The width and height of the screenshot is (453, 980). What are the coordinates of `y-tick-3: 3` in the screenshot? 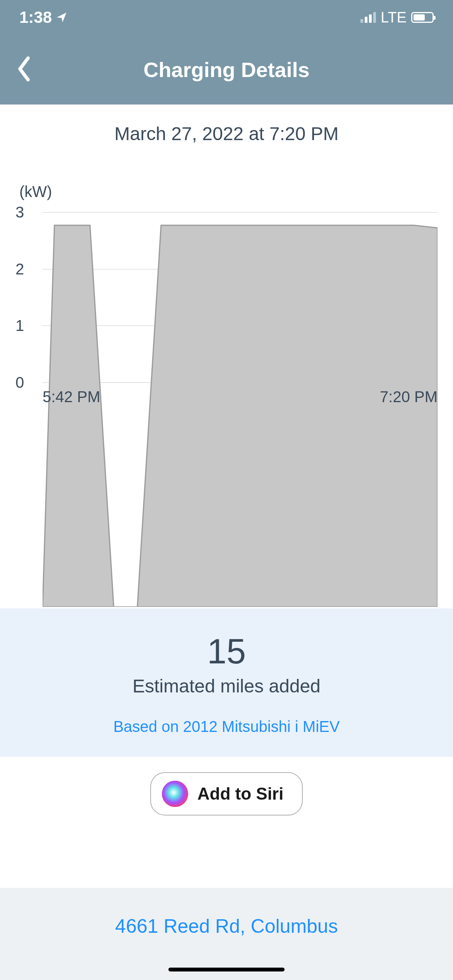 It's located at (20, 212).